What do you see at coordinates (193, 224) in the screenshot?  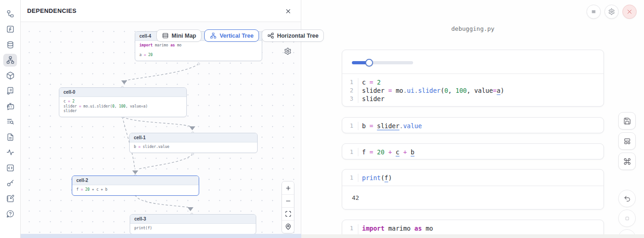 I see `graph-node-cell-3: cell-3 print(f)` at bounding box center [193, 224].